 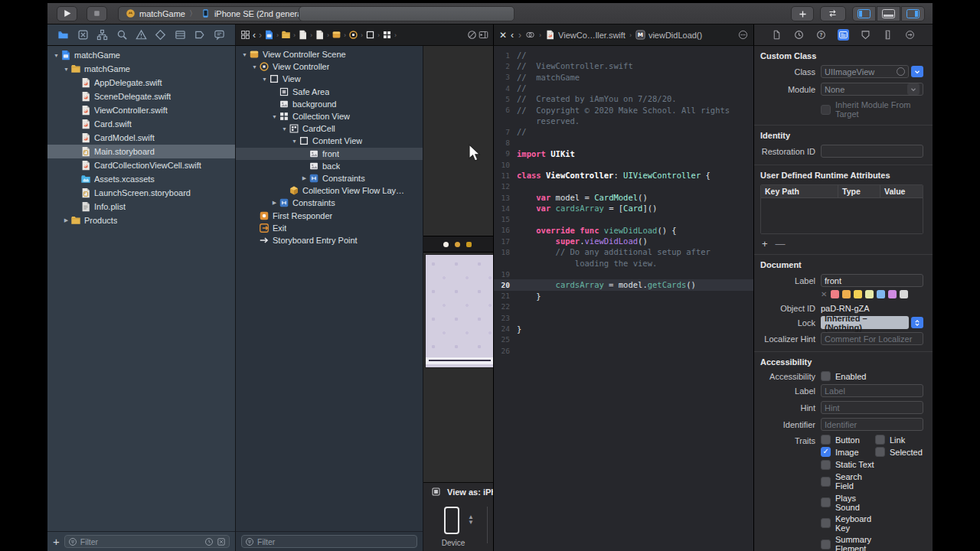 What do you see at coordinates (459, 311) in the screenshot?
I see `card-front-image` at bounding box center [459, 311].